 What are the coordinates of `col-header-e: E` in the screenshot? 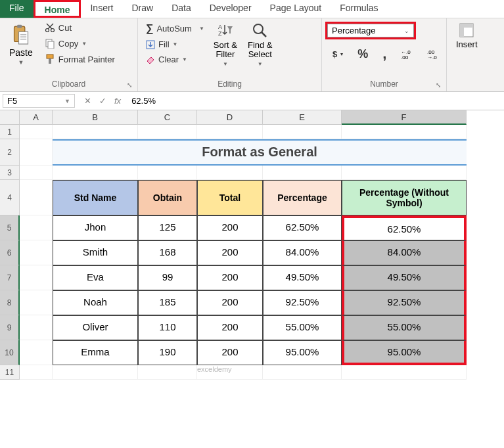 It's located at (302, 118).